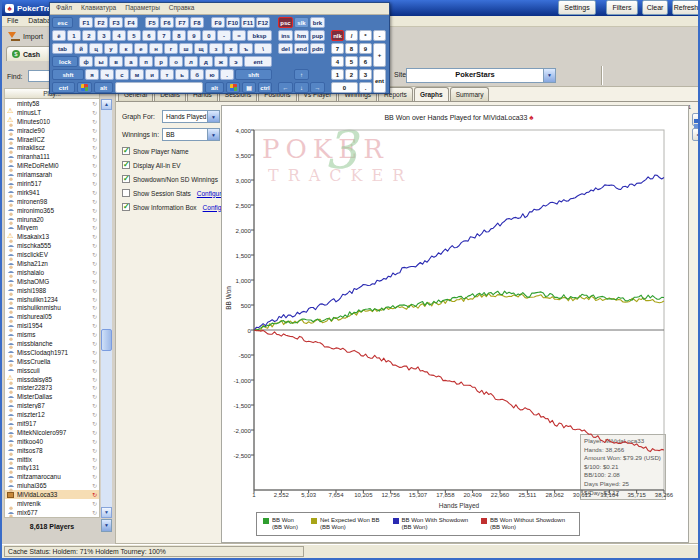 The width and height of the screenshot is (700, 560). Describe the element at coordinates (260, 36) in the screenshot. I see `key-bksp: bksp` at that location.